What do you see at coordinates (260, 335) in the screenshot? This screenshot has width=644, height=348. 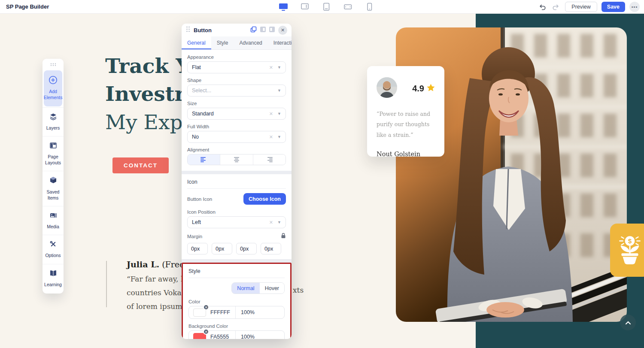 I see `background-color-opacity-value: 100%` at bounding box center [260, 335].